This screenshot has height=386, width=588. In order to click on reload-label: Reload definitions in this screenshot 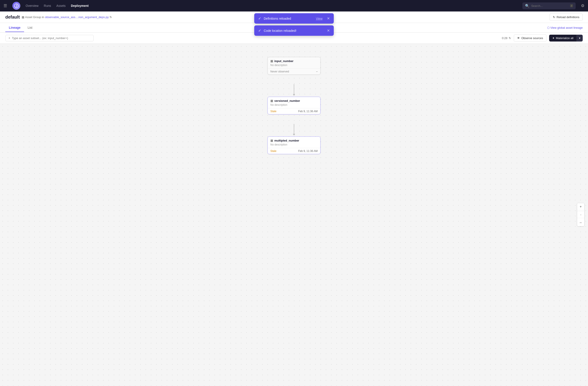, I will do `click(568, 17)`.